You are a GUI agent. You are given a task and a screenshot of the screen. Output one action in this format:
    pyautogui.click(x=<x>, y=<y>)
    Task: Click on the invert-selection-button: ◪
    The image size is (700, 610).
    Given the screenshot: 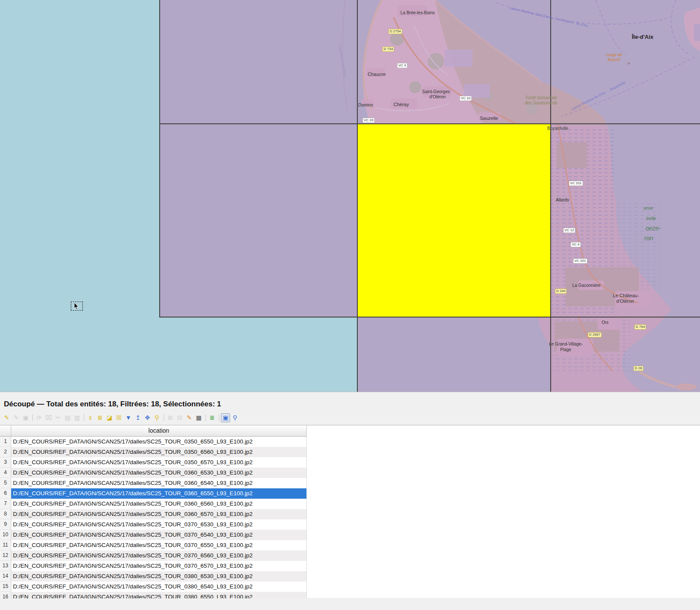 What is the action you would take?
    pyautogui.click(x=110, y=418)
    